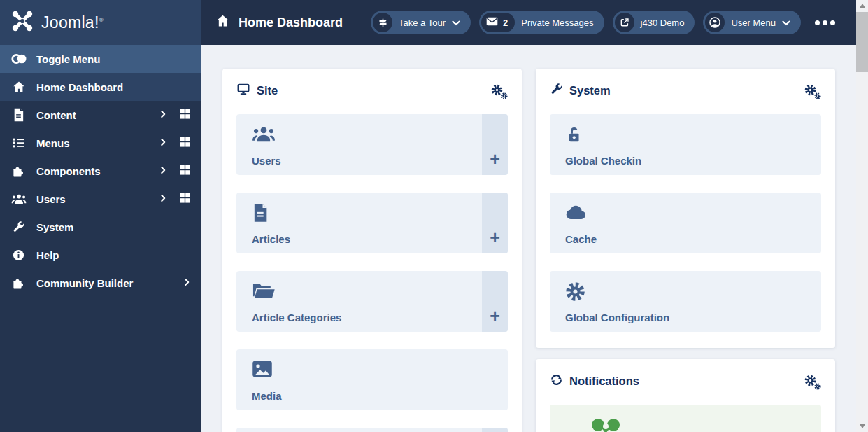 This screenshot has width=868, height=432. Describe the element at coordinates (825, 22) in the screenshot. I see `more-options-button` at that location.